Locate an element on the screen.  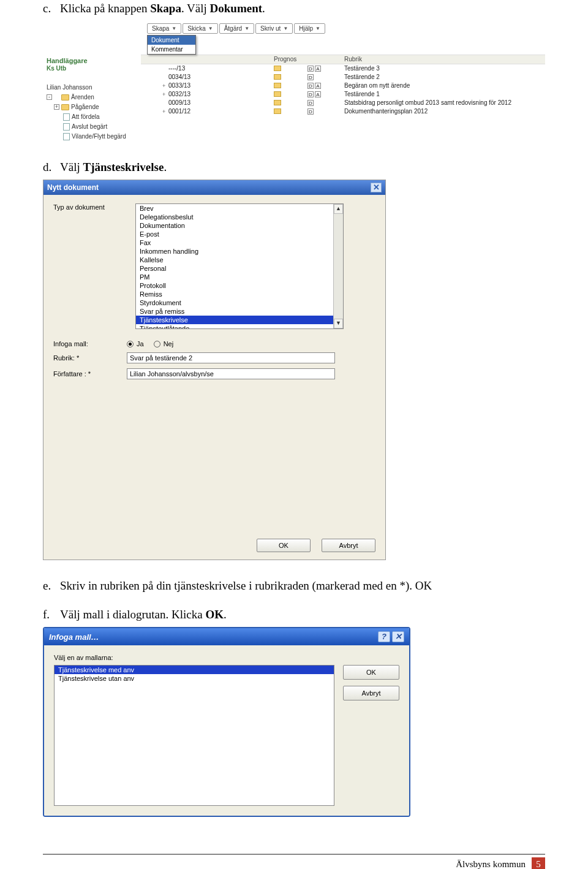
skapa-dropdown: Dokument Kommentar is located at coordinates (172, 45).